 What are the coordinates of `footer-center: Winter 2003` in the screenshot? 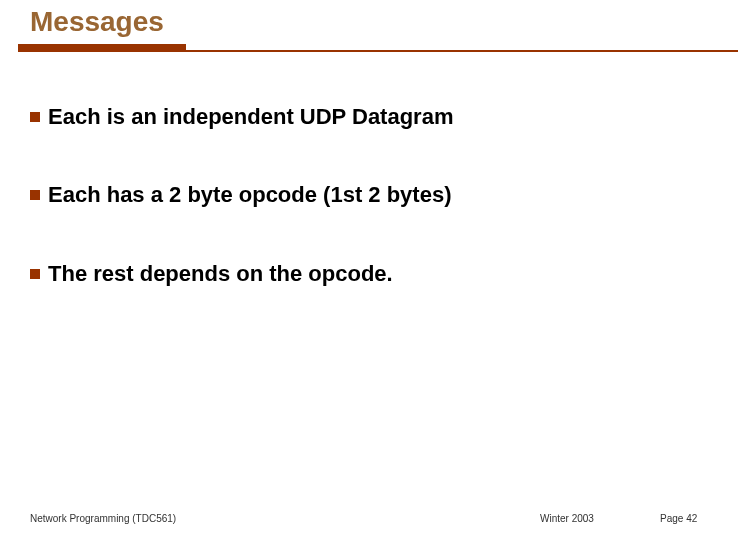 It's located at (567, 518).